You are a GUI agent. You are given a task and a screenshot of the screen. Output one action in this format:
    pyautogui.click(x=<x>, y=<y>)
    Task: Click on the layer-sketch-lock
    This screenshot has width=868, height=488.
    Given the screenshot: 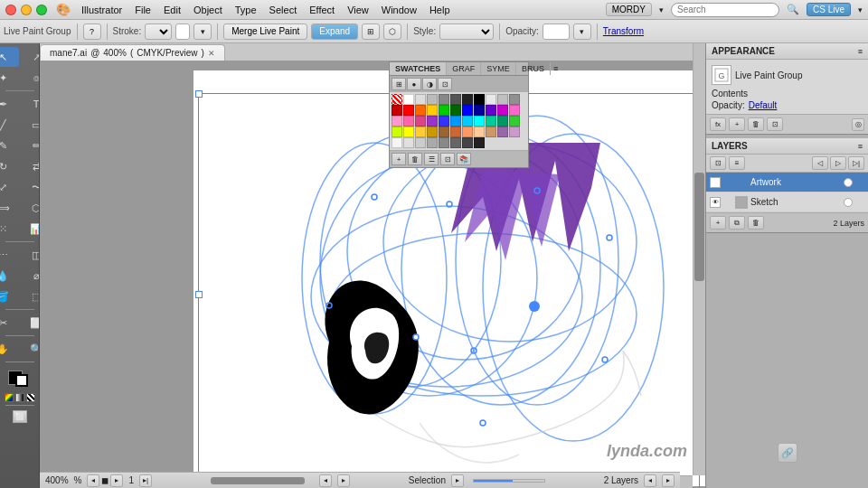 What is the action you would take?
    pyautogui.click(x=728, y=202)
    